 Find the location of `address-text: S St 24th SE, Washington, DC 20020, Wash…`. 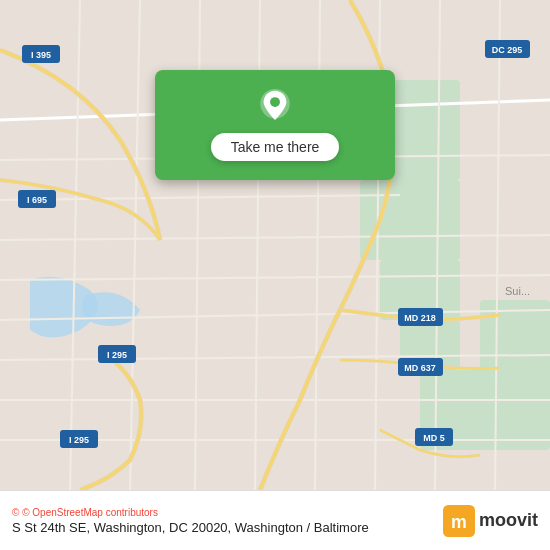

address-text: S St 24th SE, Washington, DC 20020, Wash… is located at coordinates (190, 528).